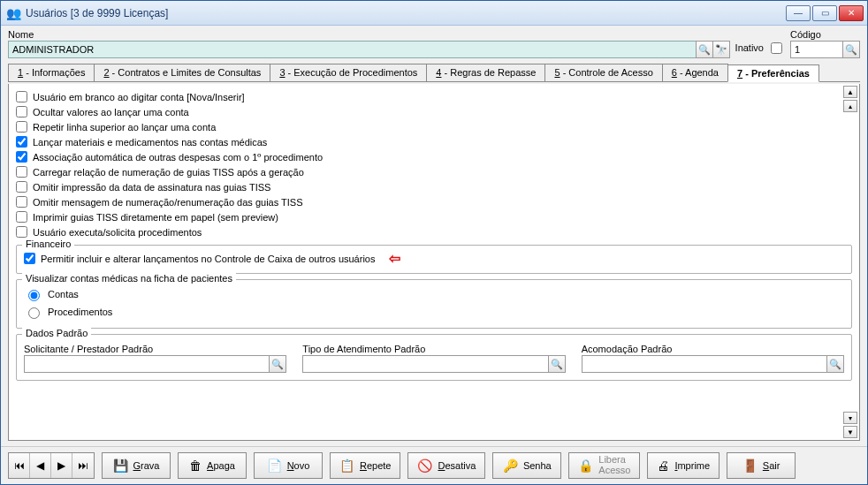 This screenshot has height=485, width=868. I want to click on codigo-label: Código, so click(826, 34).